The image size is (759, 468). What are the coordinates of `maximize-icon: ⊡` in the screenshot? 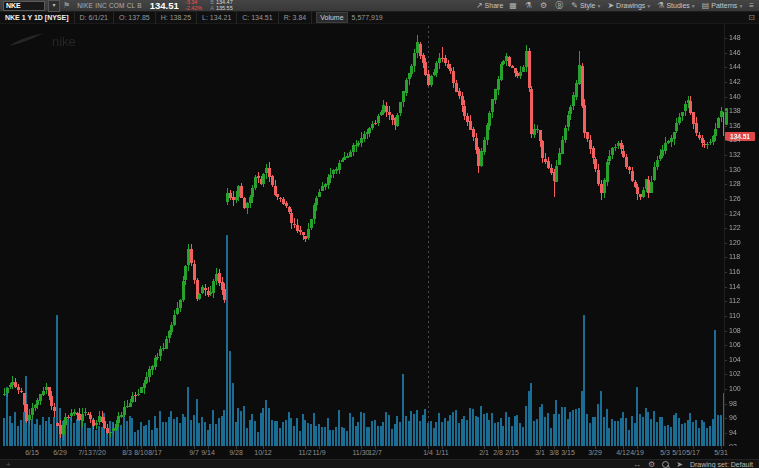 It's located at (752, 18).